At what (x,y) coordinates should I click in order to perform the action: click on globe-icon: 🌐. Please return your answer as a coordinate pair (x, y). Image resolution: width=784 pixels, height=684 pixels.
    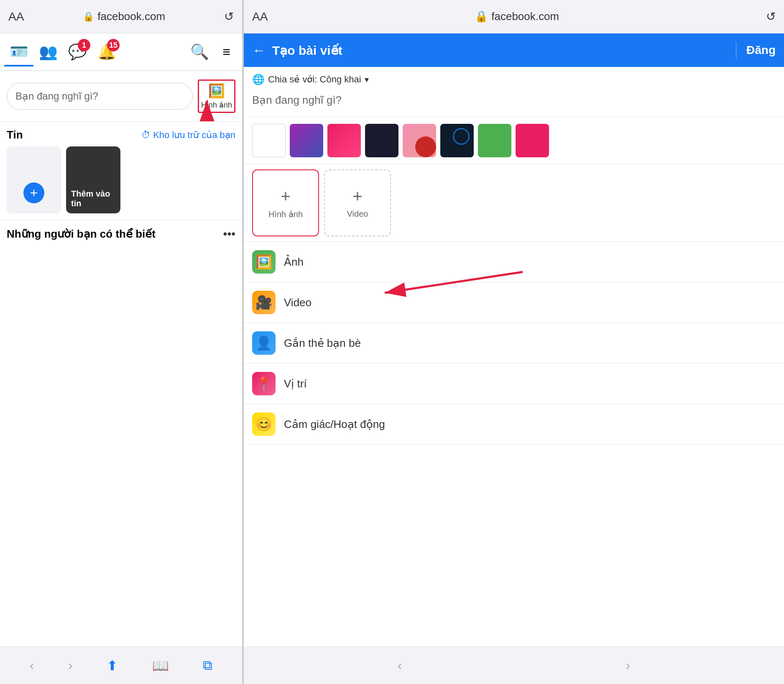
    Looking at the image, I should click on (258, 79).